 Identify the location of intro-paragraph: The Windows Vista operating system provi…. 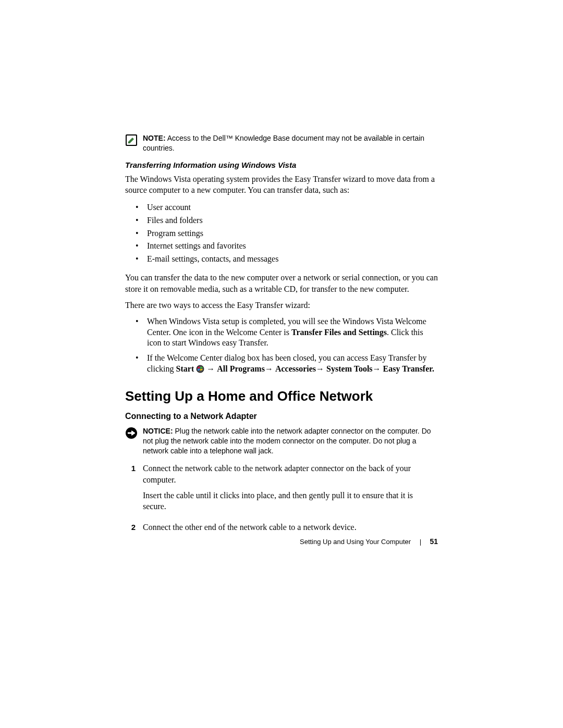
(282, 184).